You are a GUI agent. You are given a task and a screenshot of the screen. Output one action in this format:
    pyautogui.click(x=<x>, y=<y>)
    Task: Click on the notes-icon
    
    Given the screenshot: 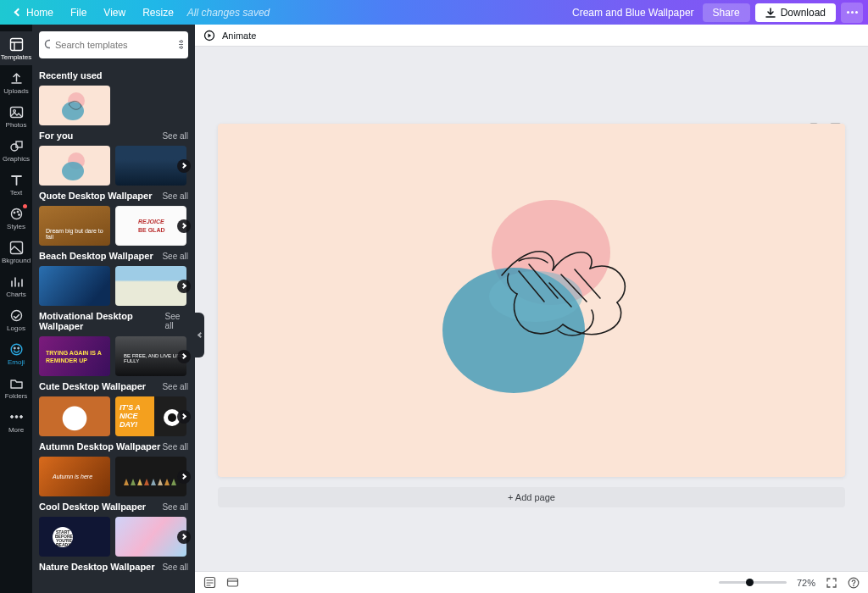 What is the action you would take?
    pyautogui.click(x=210, y=583)
    